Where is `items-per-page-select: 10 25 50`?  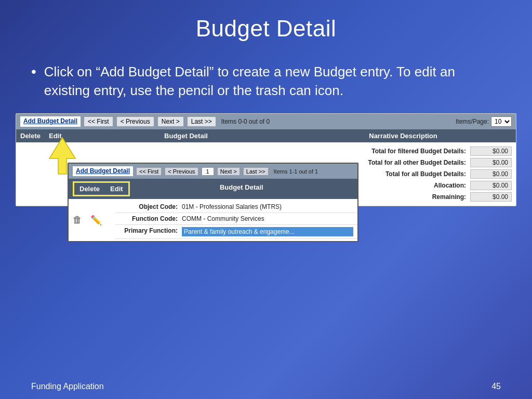
items-per-page-select: 10 25 50 is located at coordinates (501, 122).